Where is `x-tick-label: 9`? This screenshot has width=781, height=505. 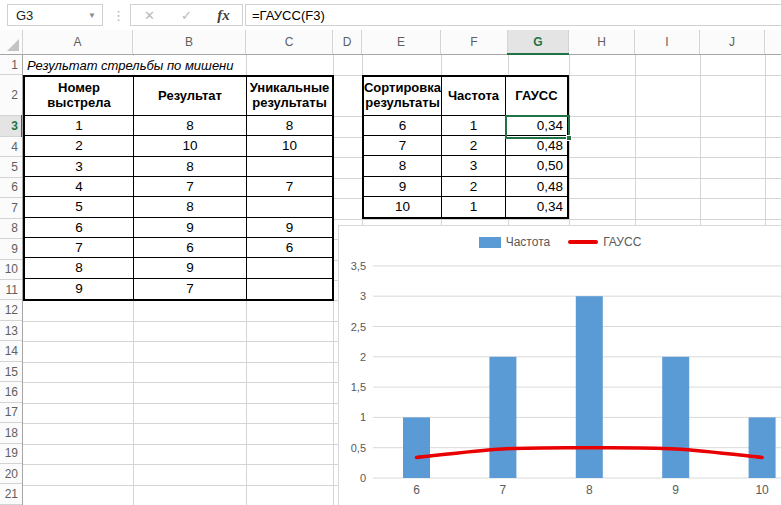 x-tick-label: 9 is located at coordinates (676, 490).